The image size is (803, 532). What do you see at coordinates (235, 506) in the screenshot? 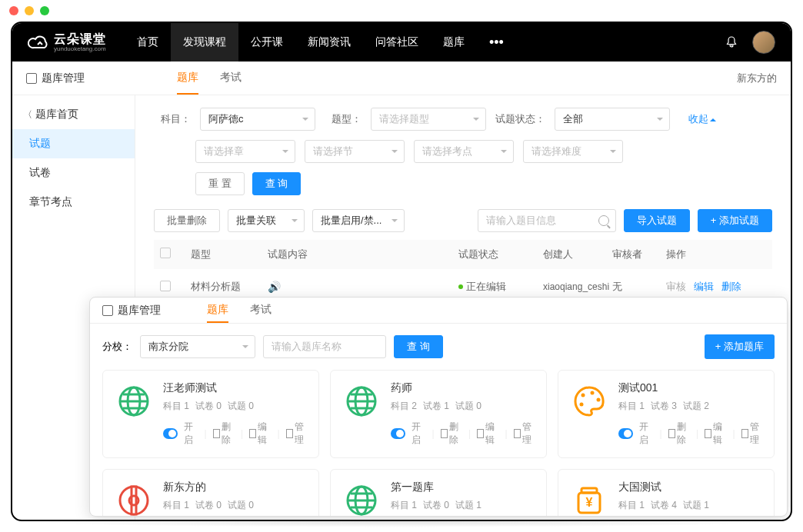
I see `card-meta: 科目 1试卷 0试题 0` at bounding box center [235, 506].